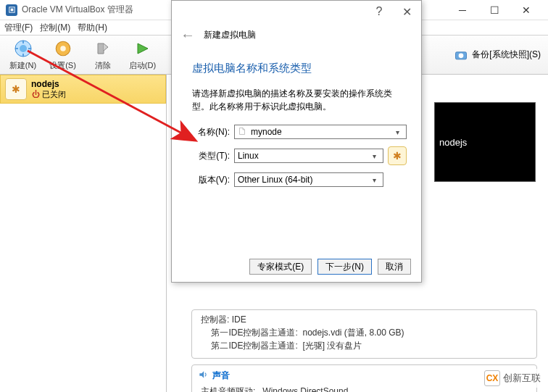 The image size is (548, 392). I want to click on gear-icon, so click(63, 49).